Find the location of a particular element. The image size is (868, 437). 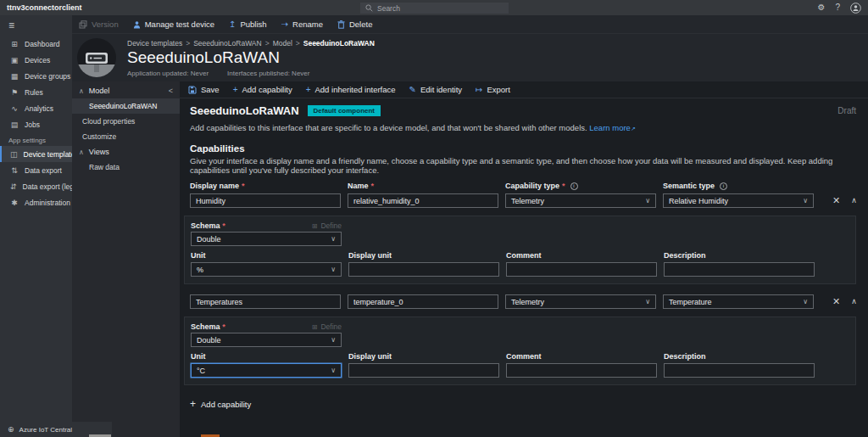

data-export-legacy-icon: ⇵ is located at coordinates (14, 187).